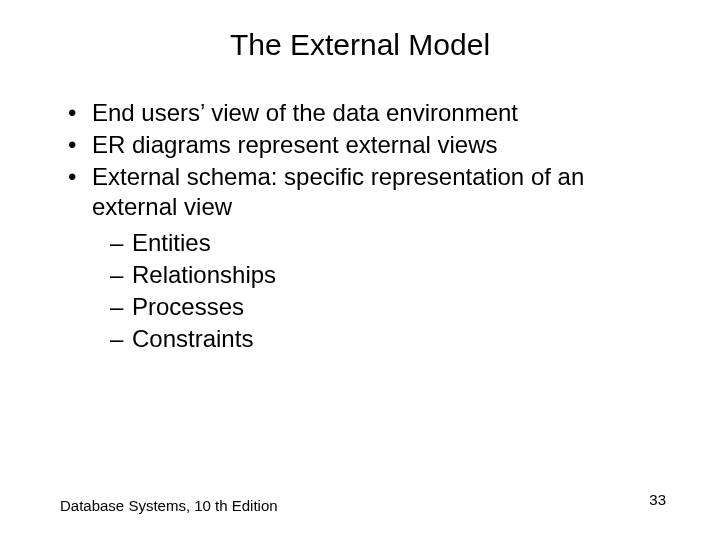  I want to click on sub-bullet-item: Constraints, so click(385, 339).